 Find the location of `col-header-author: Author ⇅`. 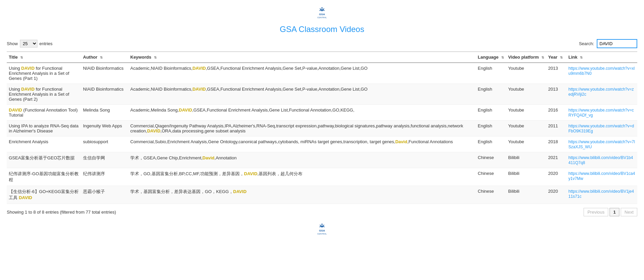

col-header-author: Author ⇅ is located at coordinates (105, 57).